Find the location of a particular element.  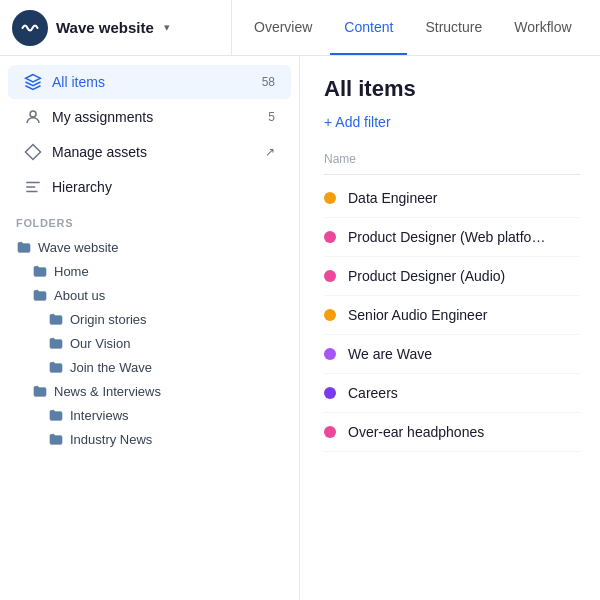

hierarchy-label: Hierarchy is located at coordinates (164, 187).